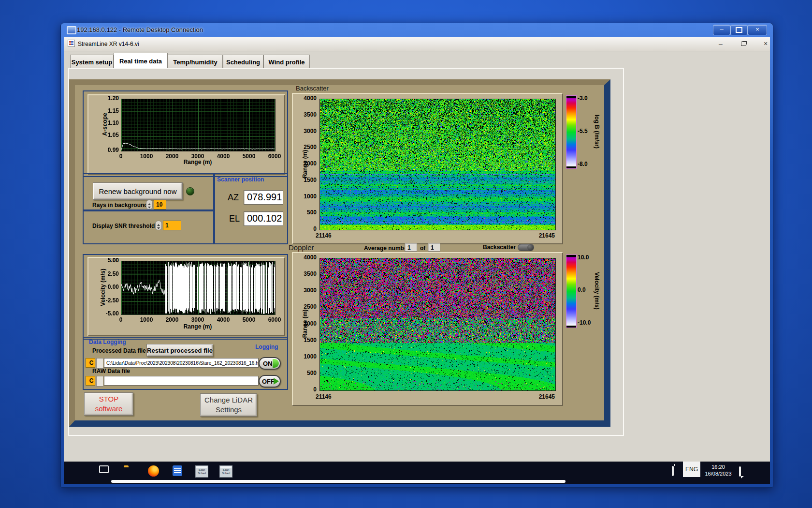 The width and height of the screenshot is (812, 508). Describe the element at coordinates (531, 248) in the screenshot. I see `toggle-knob` at that location.